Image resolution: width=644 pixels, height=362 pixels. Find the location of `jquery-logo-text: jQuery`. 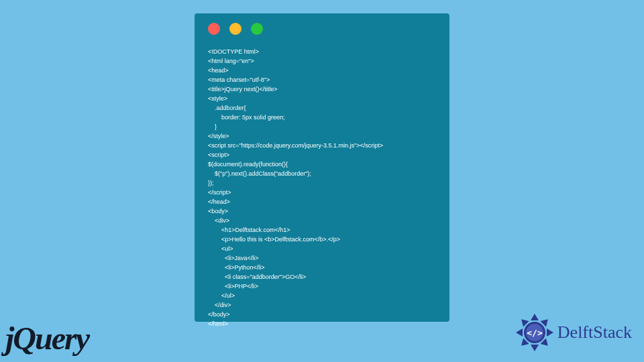

jquery-logo-text: jQuery is located at coordinates (47, 338).